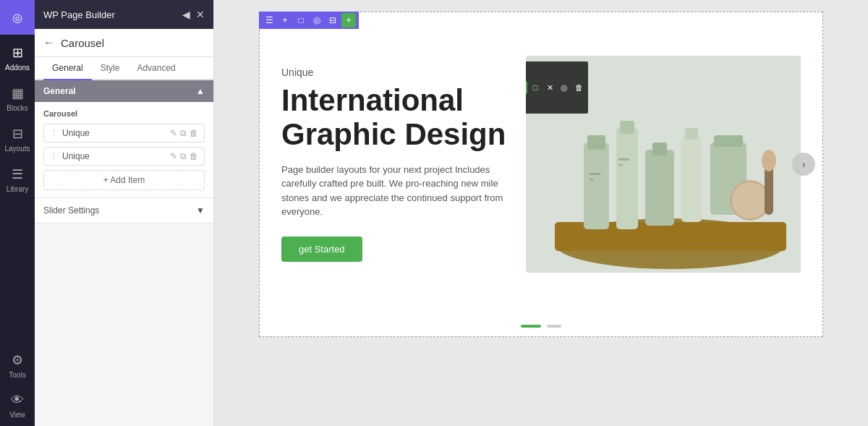 This screenshot has width=868, height=426. What do you see at coordinates (124, 43) in the screenshot?
I see `back-row: ← Carousel` at bounding box center [124, 43].